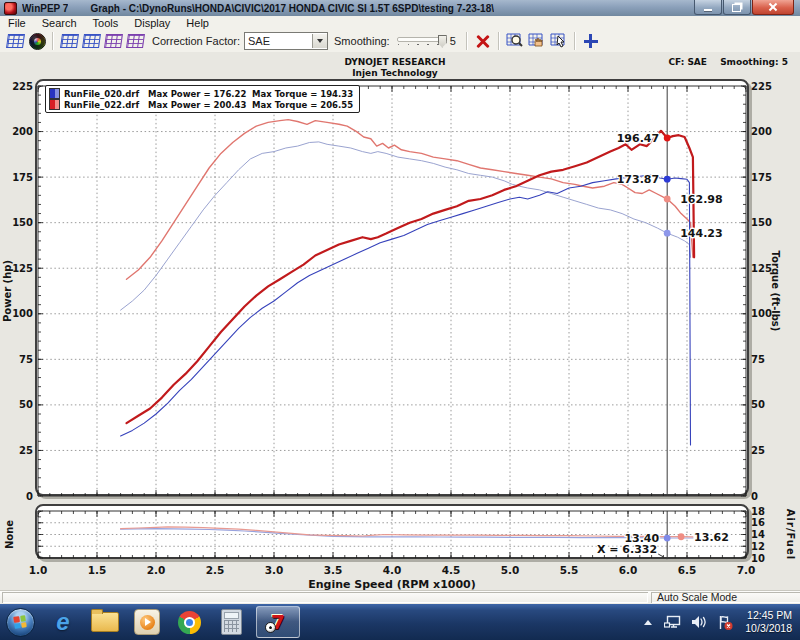  Describe the element at coordinates (8, 291) in the screenshot. I see `svg-text: Power (hp)` at that location.